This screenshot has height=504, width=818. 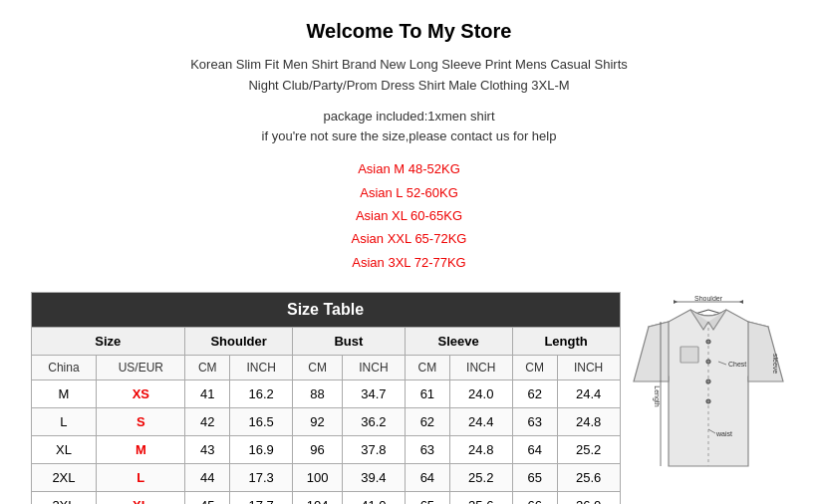 I want to click on table-row: MXS4116.28834.76124.06224.4, so click(x=325, y=394).